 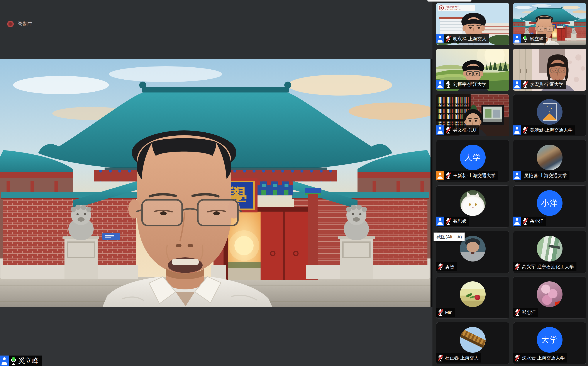 I want to click on participant-tile: 吴艳琼-上海交通大学, so click(x=550, y=161).